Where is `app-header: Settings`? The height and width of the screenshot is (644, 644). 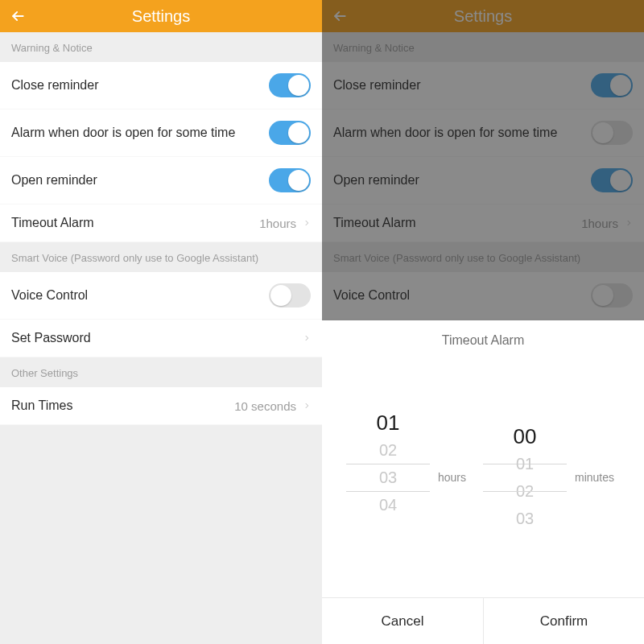 app-header: Settings is located at coordinates (161, 16).